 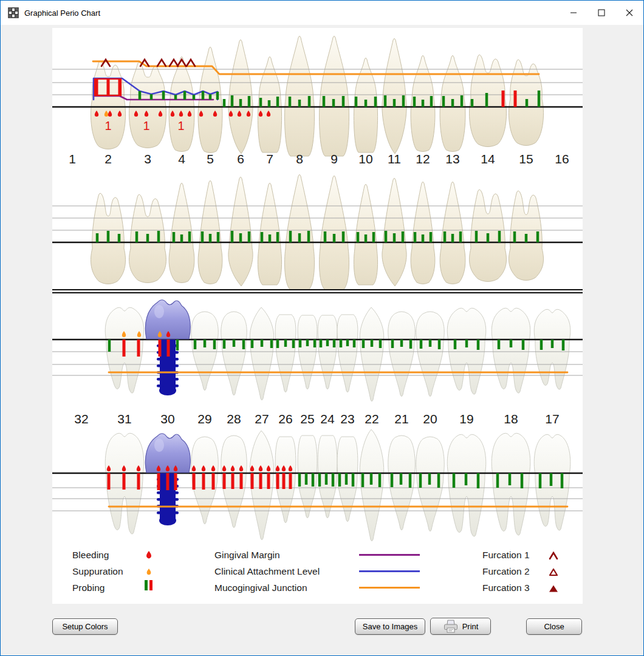 What do you see at coordinates (322, 13) in the screenshot?
I see `titlebar: Graphical Perio Chart` at bounding box center [322, 13].